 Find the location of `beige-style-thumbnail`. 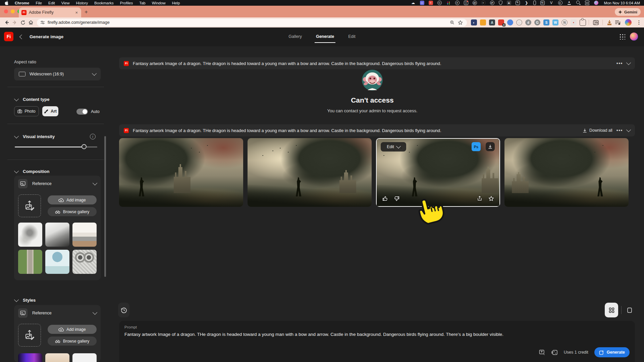

beige-style-thumbnail is located at coordinates (57, 358).